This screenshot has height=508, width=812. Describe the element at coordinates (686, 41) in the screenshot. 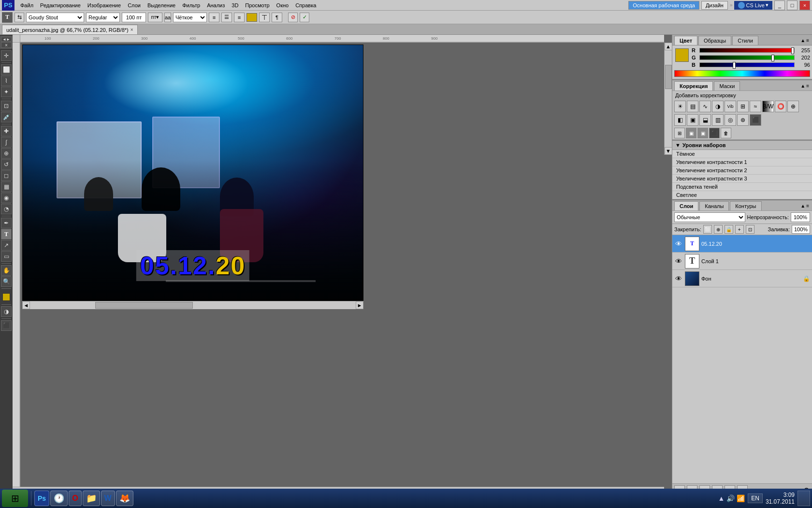

I see `color-tab: Цвет` at that location.